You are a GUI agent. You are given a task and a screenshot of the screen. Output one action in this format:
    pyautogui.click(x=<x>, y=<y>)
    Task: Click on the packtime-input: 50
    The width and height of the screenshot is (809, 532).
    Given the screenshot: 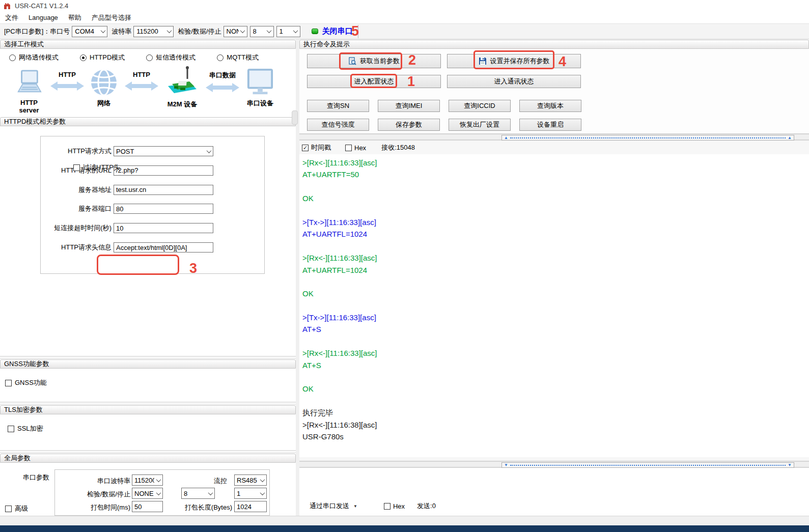 What is the action you would take?
    pyautogui.click(x=148, y=507)
    